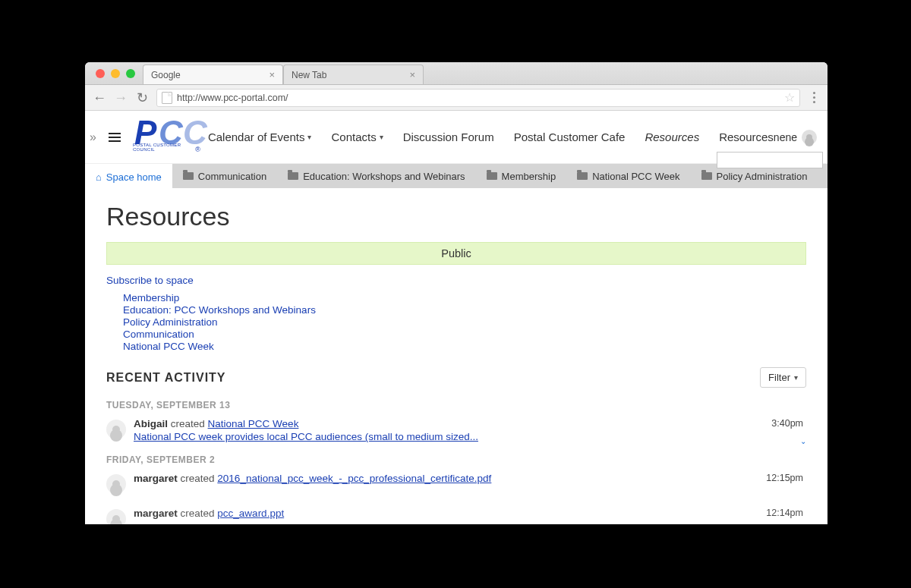  I want to click on space-tab-label: Membership, so click(529, 176).